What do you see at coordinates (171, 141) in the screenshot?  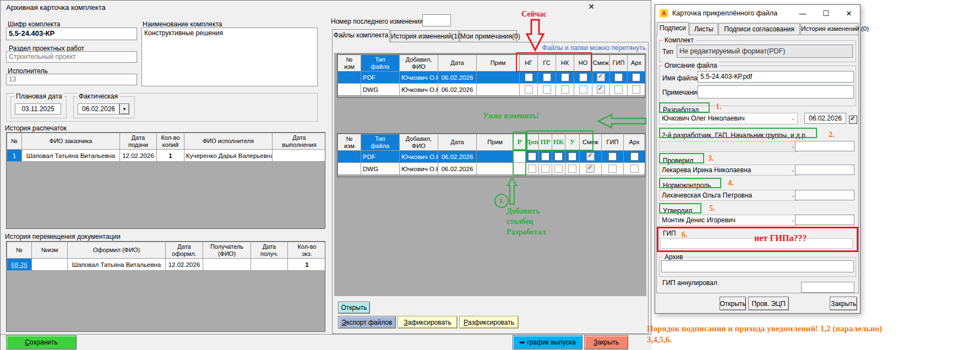 I see `col-header: Кол-во копий` at bounding box center [171, 141].